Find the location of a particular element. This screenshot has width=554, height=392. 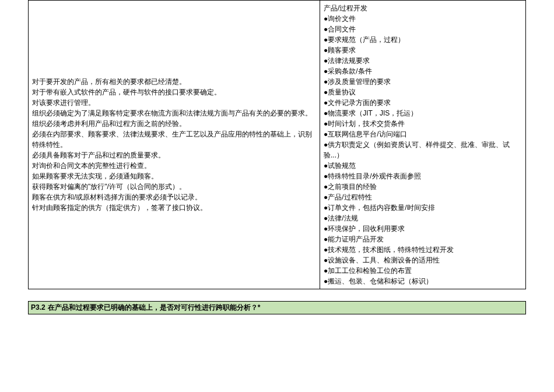

right-b9: ●文件记录方面的要求 is located at coordinates (423, 103).